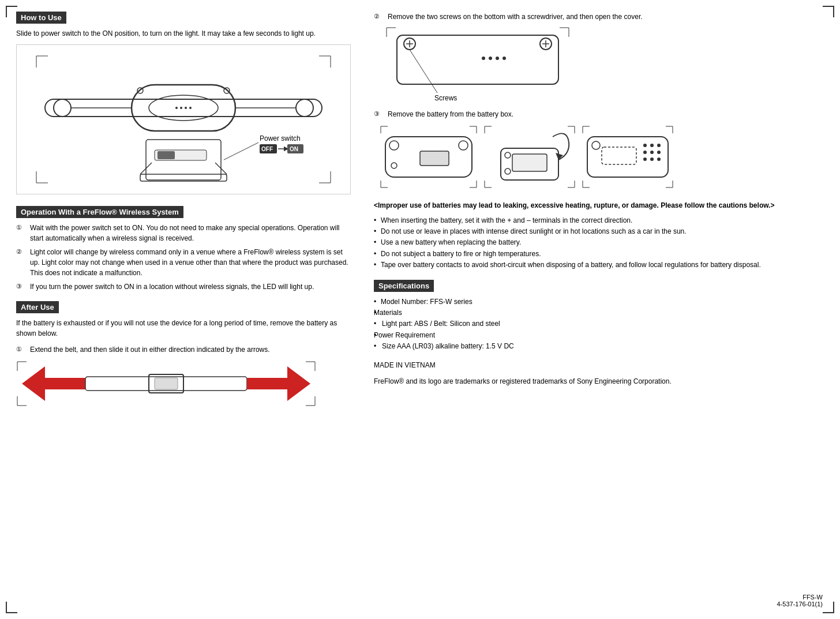  What do you see at coordinates (584, 157) in the screenshot?
I see `battery-illustrations` at bounding box center [584, 157].